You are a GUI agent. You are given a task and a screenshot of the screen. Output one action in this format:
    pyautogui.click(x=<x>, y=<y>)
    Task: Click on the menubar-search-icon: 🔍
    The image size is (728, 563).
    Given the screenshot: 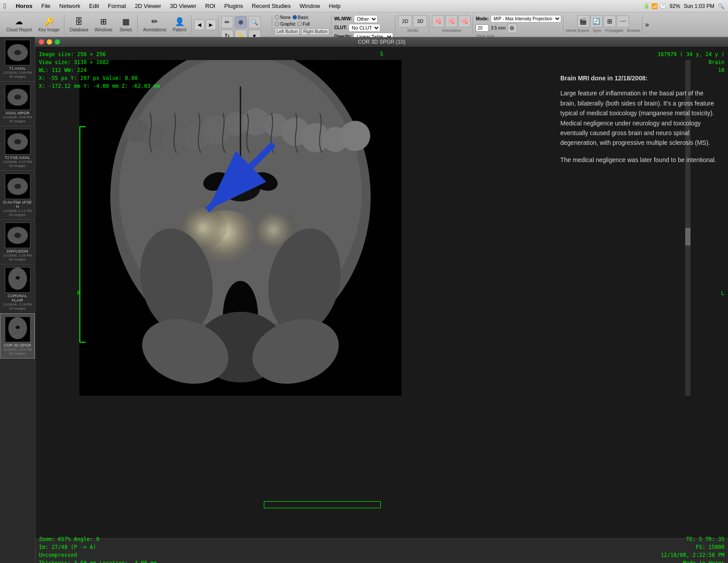 What is the action you would take?
    pyautogui.click(x=721, y=6)
    